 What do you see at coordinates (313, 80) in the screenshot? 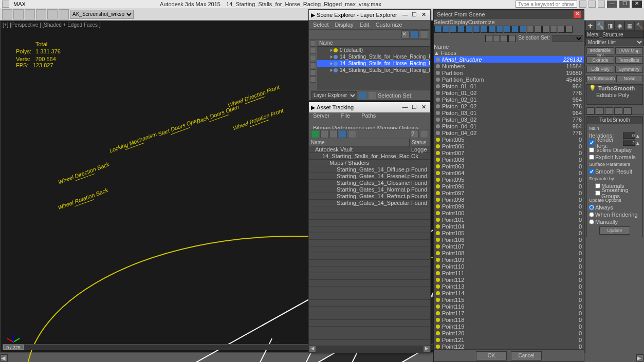
I see `filter-bone-icon` at bounding box center [313, 80].